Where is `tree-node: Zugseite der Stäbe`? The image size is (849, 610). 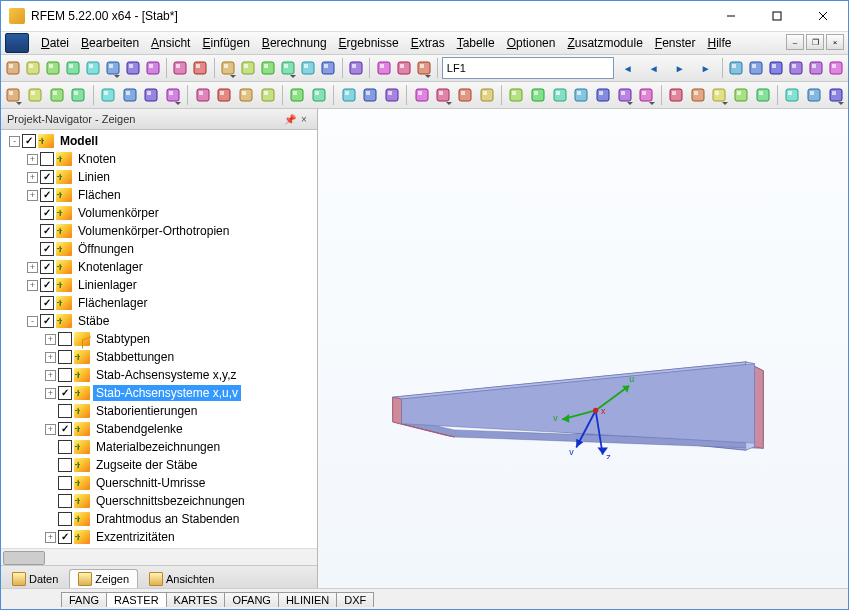 tree-node: Zugseite der Stäbe is located at coordinates (160, 465).